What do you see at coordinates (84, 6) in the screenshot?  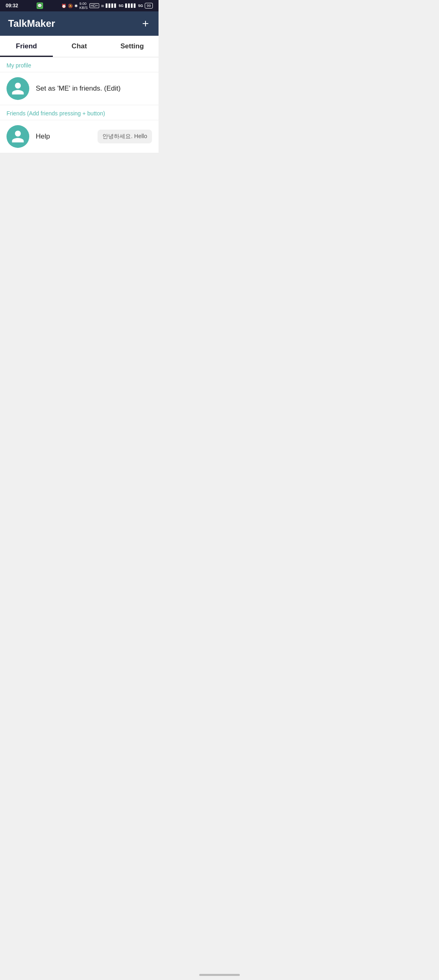 I see `network-speed: 9.00KB/S` at bounding box center [84, 6].